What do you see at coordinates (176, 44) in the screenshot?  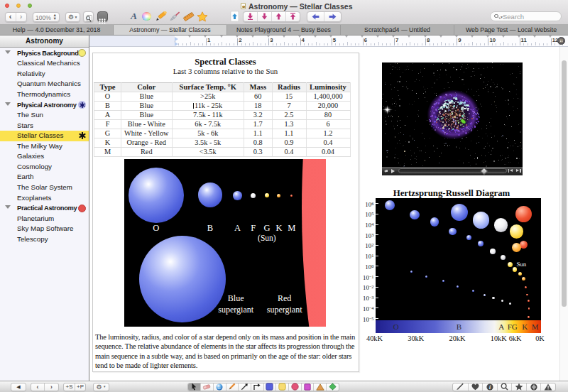 I see `left-indent-marker` at bounding box center [176, 44].